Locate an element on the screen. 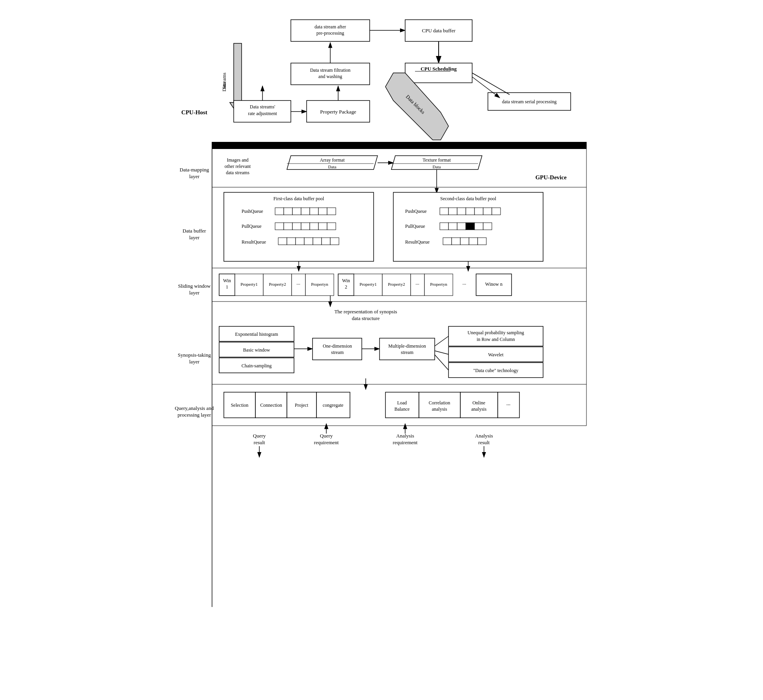 This screenshot has width=763, height=700. second-pull-text: PullQueue is located at coordinates (415, 226).